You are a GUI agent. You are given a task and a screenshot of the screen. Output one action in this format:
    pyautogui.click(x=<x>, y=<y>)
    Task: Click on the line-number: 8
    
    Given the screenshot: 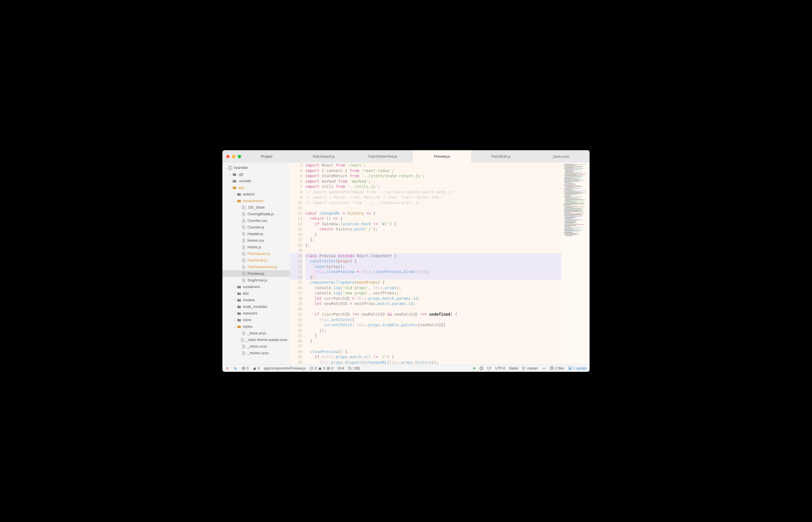 What is the action you would take?
    pyautogui.click(x=296, y=192)
    